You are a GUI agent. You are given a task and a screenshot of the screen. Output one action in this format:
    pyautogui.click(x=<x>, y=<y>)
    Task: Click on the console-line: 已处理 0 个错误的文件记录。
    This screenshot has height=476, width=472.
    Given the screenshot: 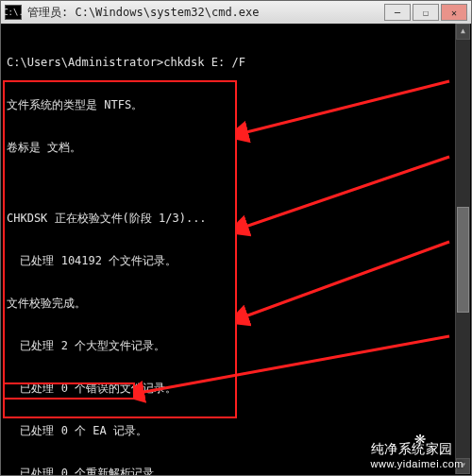 What is the action you would take?
    pyautogui.click(x=236, y=389)
    